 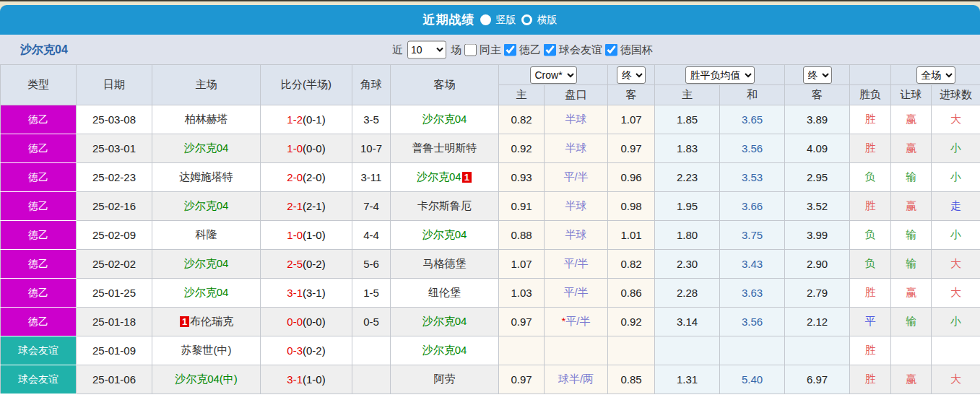 I want to click on match-count-select: 10, so click(x=427, y=49).